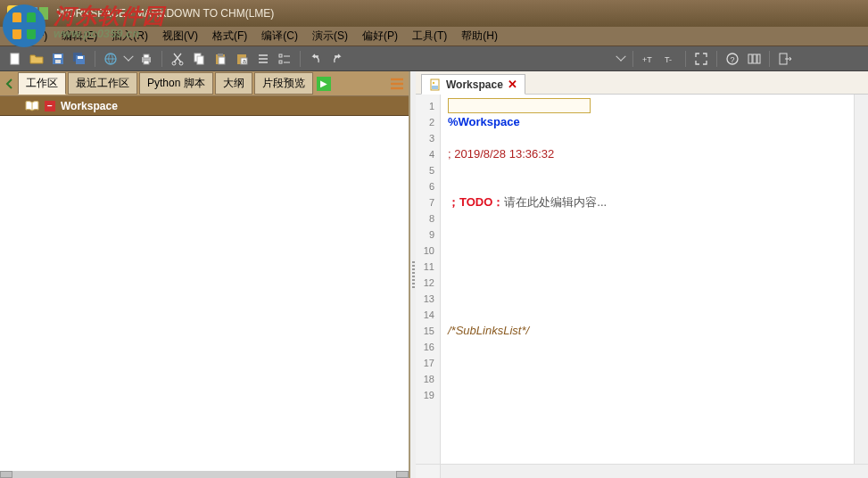 This screenshot has width=868, height=478. I want to click on toolbar-dropdown, so click(621, 59).